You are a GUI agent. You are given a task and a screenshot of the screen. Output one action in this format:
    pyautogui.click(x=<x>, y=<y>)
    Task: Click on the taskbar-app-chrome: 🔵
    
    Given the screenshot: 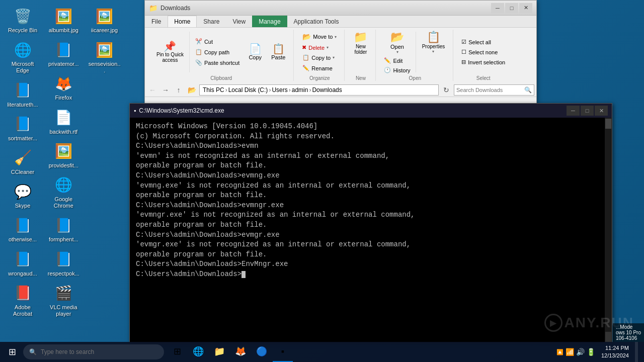 What is the action you would take?
    pyautogui.click(x=262, y=352)
    